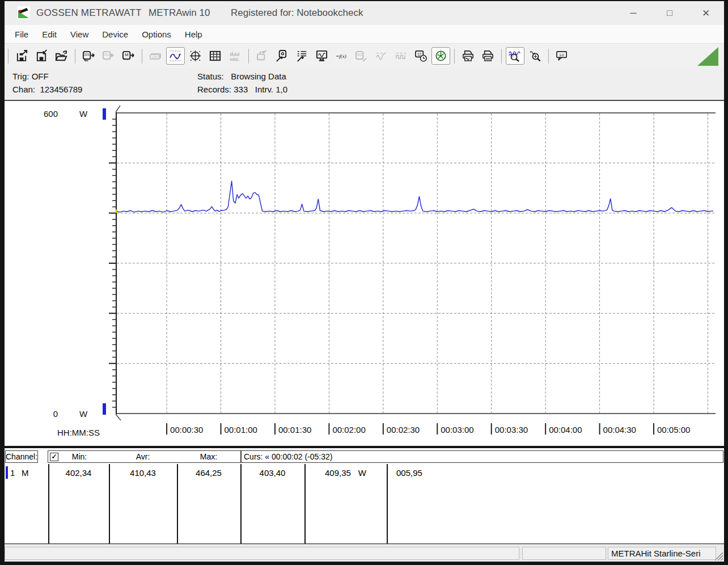 This screenshot has width=728, height=565. Describe the element at coordinates (674, 430) in the screenshot. I see `x-tick-label: 00:05:00` at that location.